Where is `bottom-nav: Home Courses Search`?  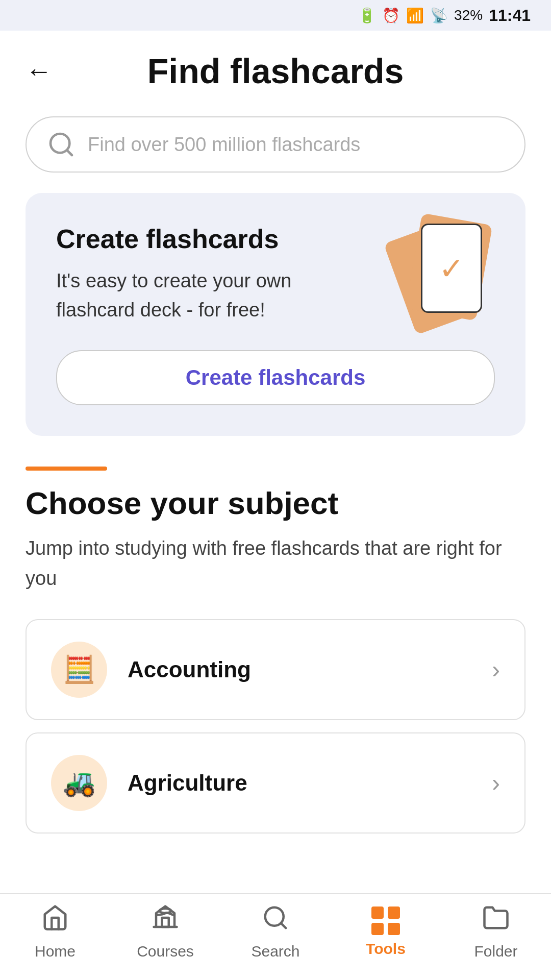
bottom-nav: Home Courses Search is located at coordinates (276, 937).